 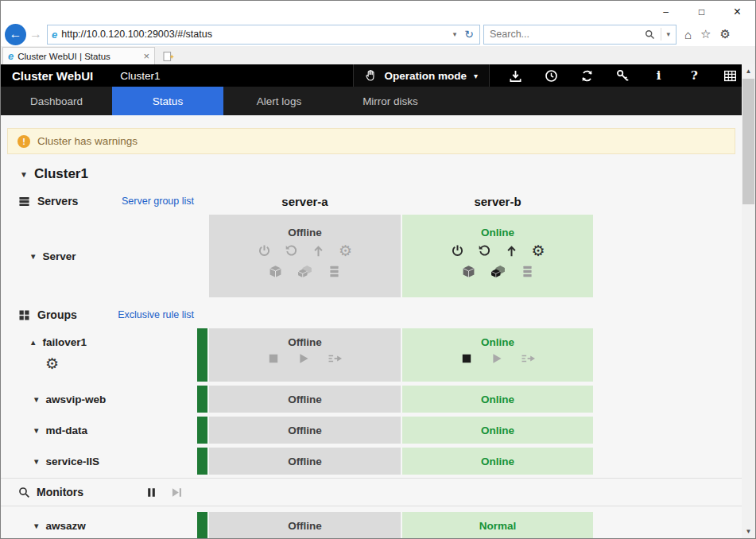 What do you see at coordinates (56, 101) in the screenshot?
I see `tab-dashboard: Dashboard` at bounding box center [56, 101].